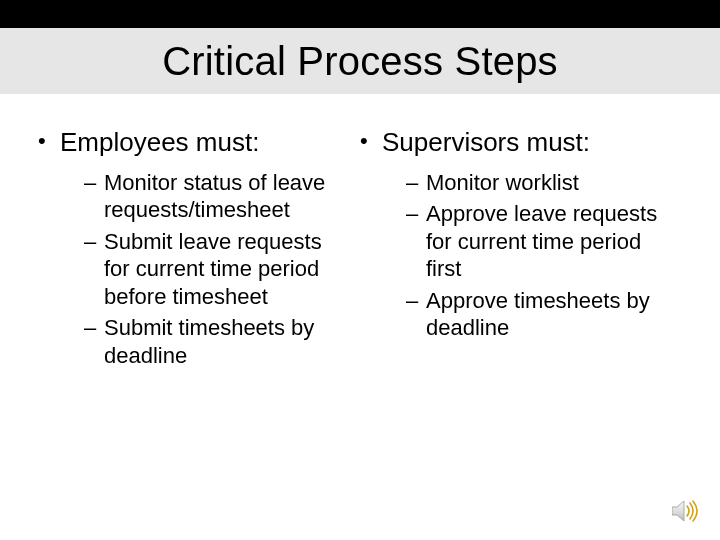 Image resolution: width=720 pixels, height=540 pixels. I want to click on left-sub-item: Submit timesheets by deadline, so click(214, 342).